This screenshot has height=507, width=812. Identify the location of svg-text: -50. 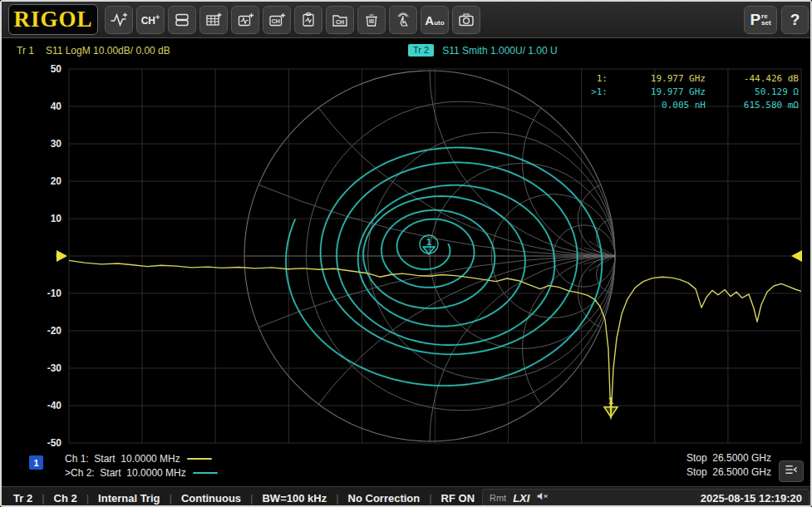
(55, 443).